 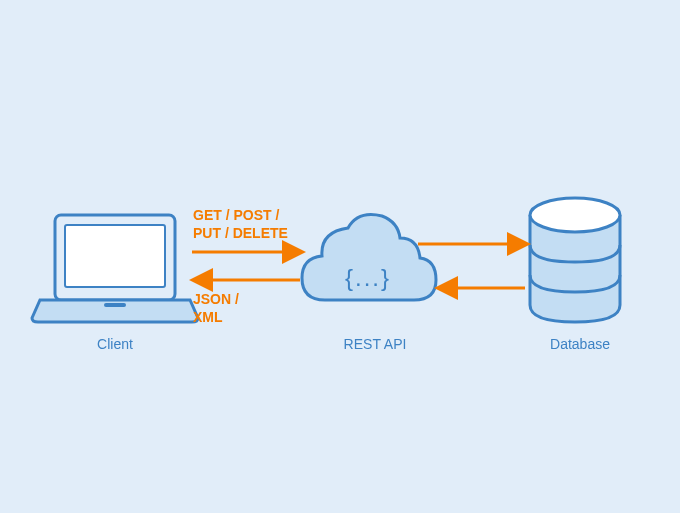 I want to click on laptop-icon, so click(x=115, y=268).